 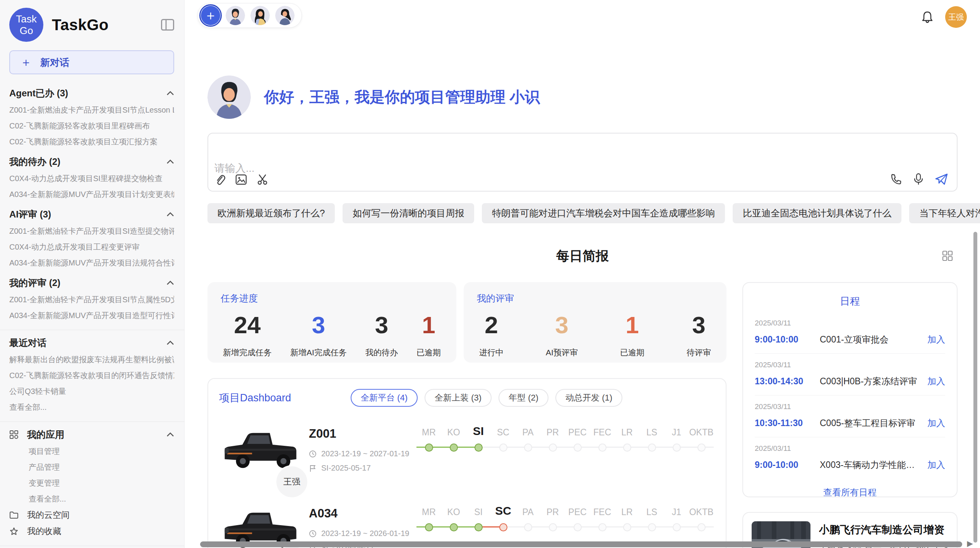 What do you see at coordinates (363, 454) in the screenshot?
I see `project-dates: 2023-12-19 ~ 2027-01-19` at bounding box center [363, 454].